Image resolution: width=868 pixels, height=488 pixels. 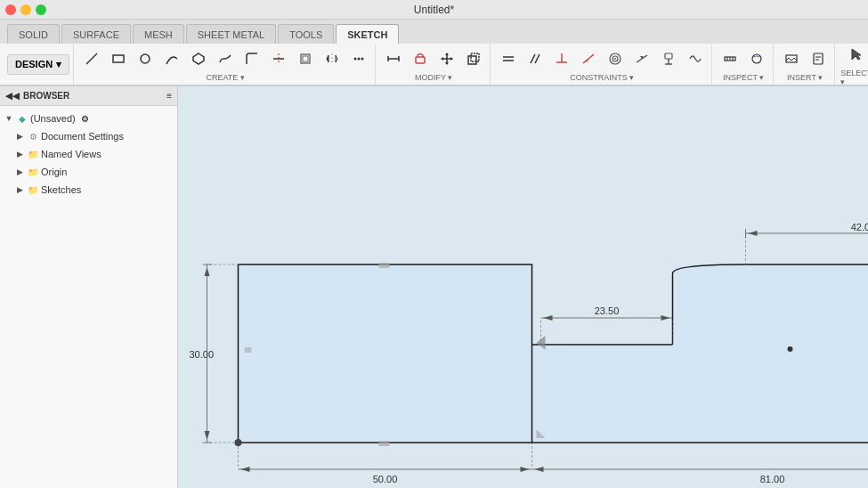 What do you see at coordinates (757, 59) in the screenshot?
I see `zebra-tool` at bounding box center [757, 59].